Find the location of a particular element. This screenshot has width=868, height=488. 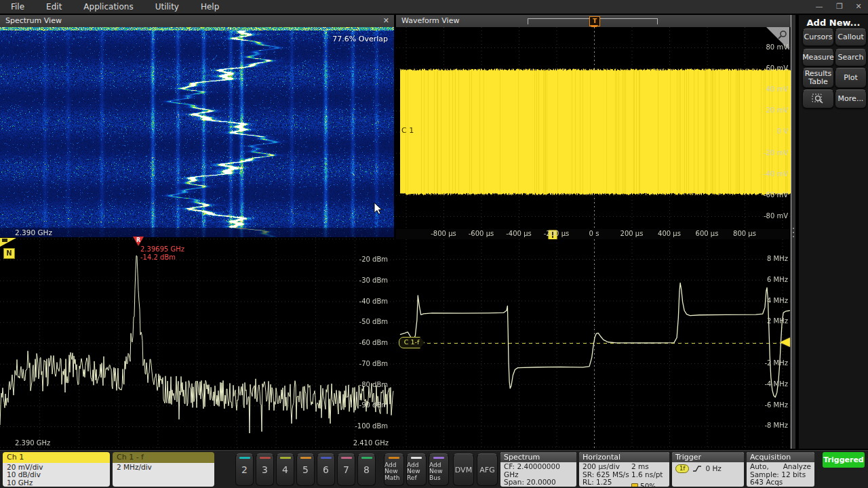

menu-edit: Edit is located at coordinates (54, 7).